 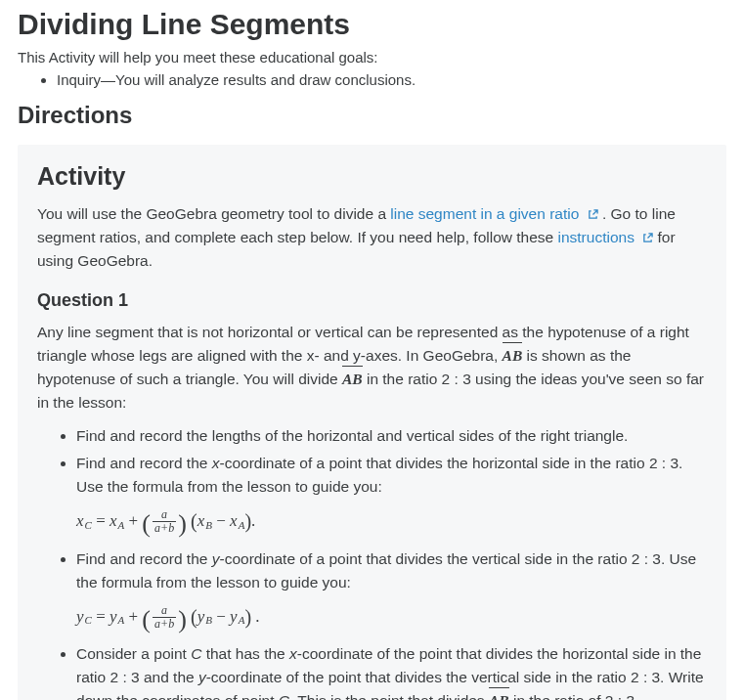 What do you see at coordinates (372, 301) in the screenshot?
I see `question-heading: Question 1` at bounding box center [372, 301].